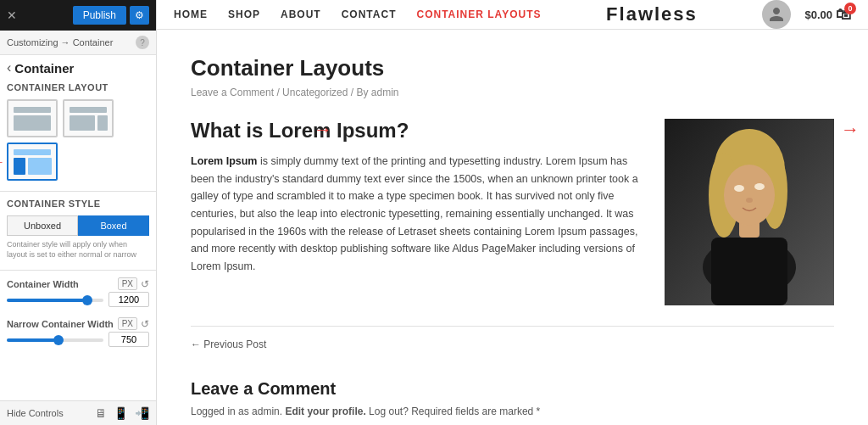 The height and width of the screenshot is (425, 868). Describe the element at coordinates (47, 413) in the screenshot. I see `hide-controls-label: Hide Controls` at that location.